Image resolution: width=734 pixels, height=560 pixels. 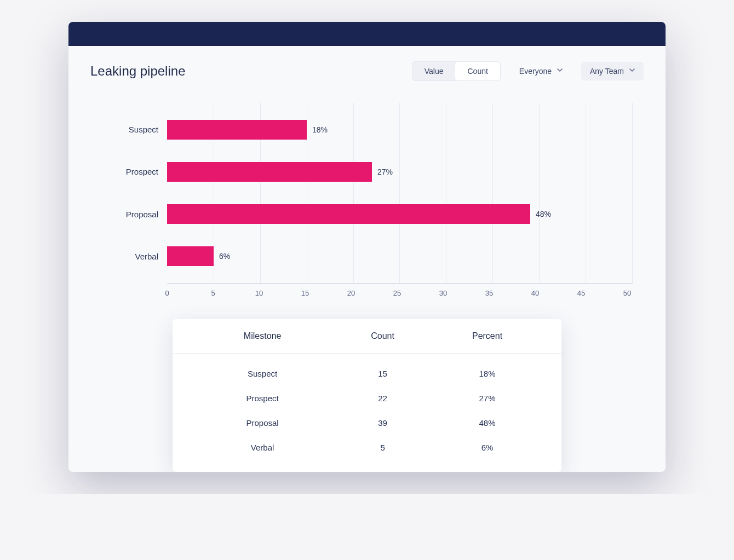 I want to click on table-header-milestone: Milestone, so click(x=262, y=336).